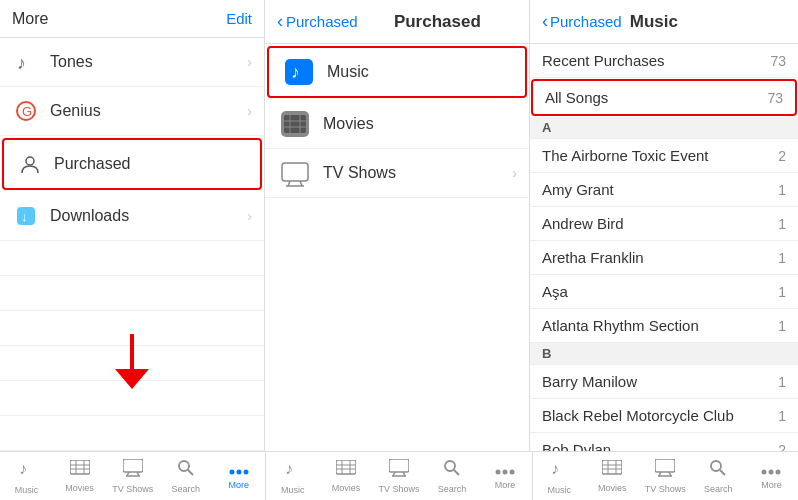 The height and width of the screenshot is (500, 798). What do you see at coordinates (295, 124) in the screenshot?
I see `movies-icon` at bounding box center [295, 124].